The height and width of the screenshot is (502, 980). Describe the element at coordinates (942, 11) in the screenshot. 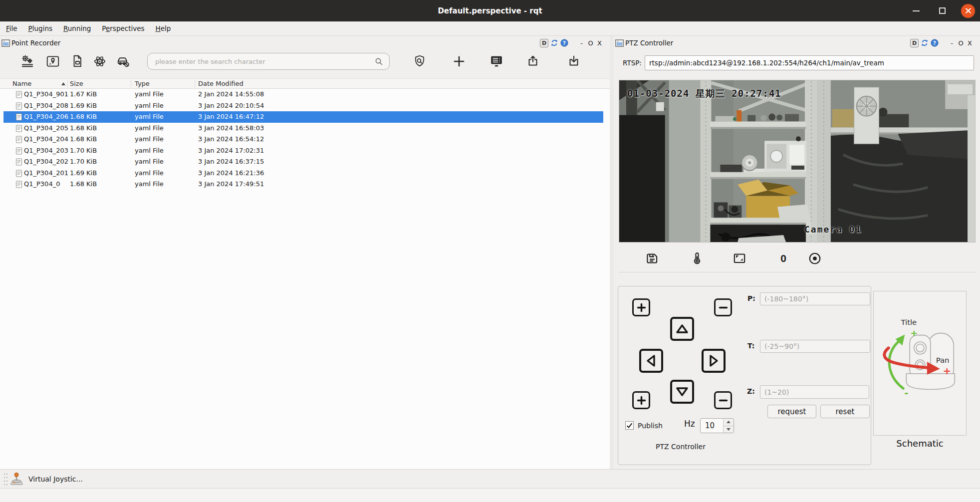

I see `maximize-button` at that location.